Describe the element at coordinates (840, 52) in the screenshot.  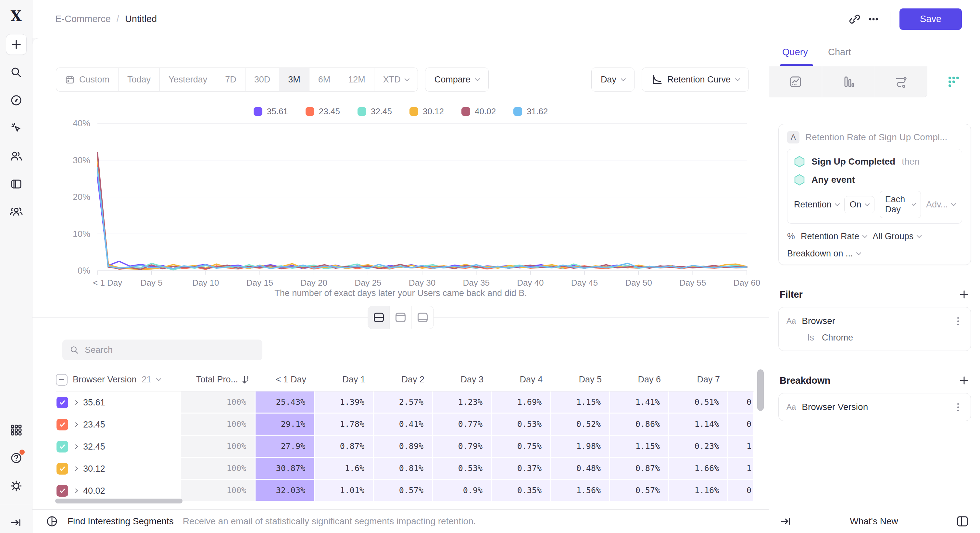
I see `tab-chart: Chart` at that location.